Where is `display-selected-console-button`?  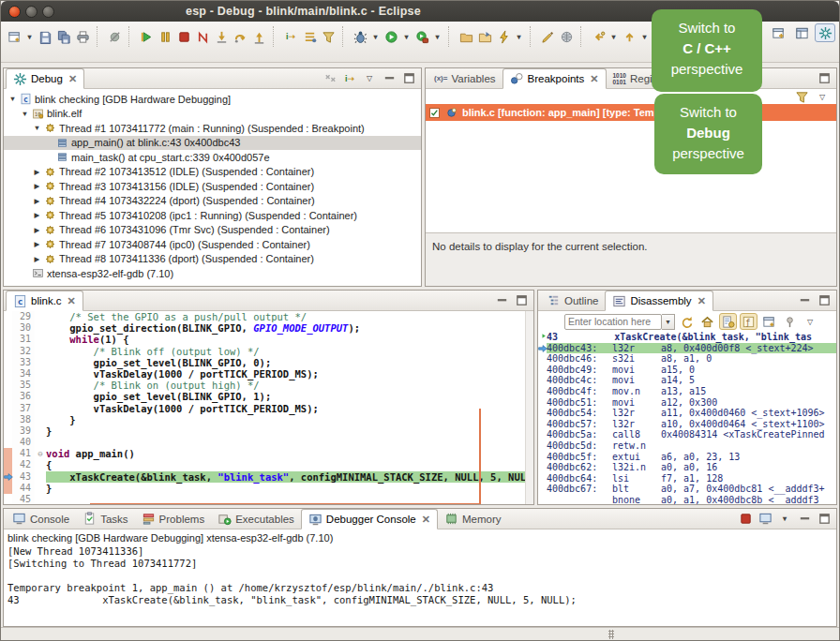
display-selected-console-button is located at coordinates (765, 519).